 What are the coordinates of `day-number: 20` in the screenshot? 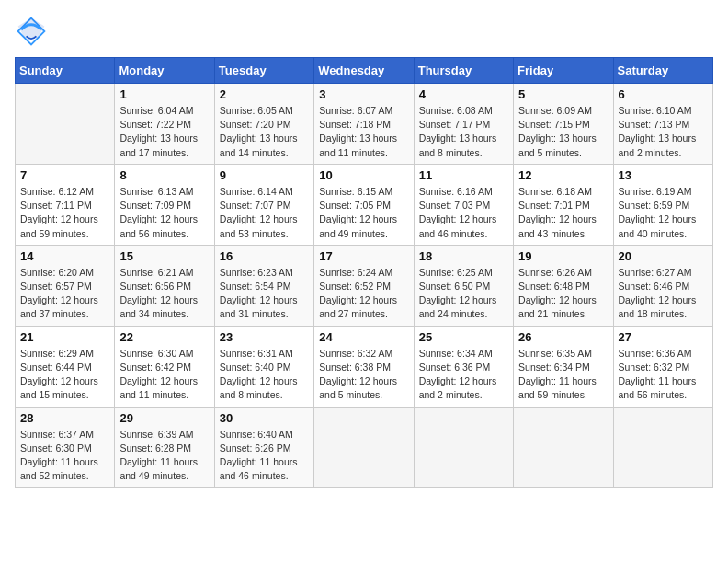 It's located at (664, 256).